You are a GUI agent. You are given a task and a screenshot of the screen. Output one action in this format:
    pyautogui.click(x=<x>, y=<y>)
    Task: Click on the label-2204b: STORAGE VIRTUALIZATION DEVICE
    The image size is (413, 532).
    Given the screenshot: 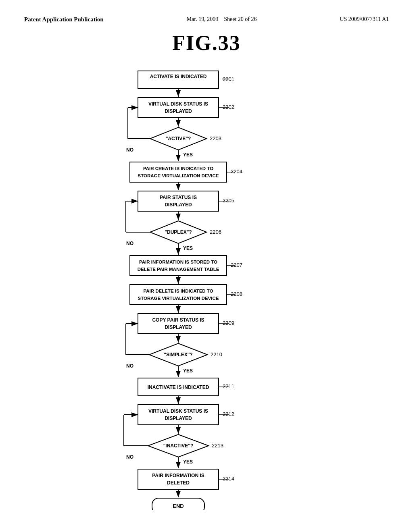 What is the action you would take?
    pyautogui.click(x=178, y=176)
    